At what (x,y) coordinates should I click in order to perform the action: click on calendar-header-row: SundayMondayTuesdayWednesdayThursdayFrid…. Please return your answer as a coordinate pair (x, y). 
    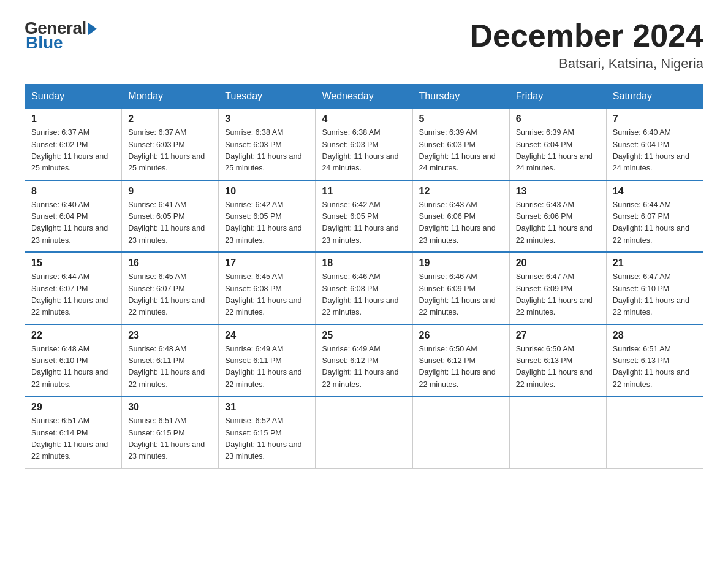
    Looking at the image, I should click on (364, 97).